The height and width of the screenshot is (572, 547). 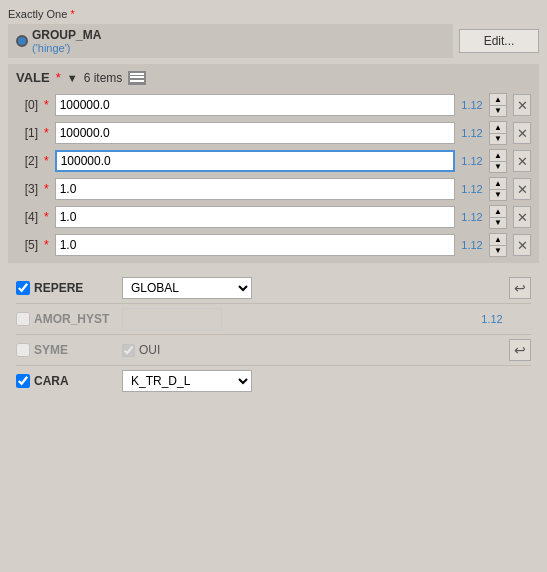 What do you see at coordinates (27, 189) in the screenshot?
I see `item-index-3: [3]` at bounding box center [27, 189].